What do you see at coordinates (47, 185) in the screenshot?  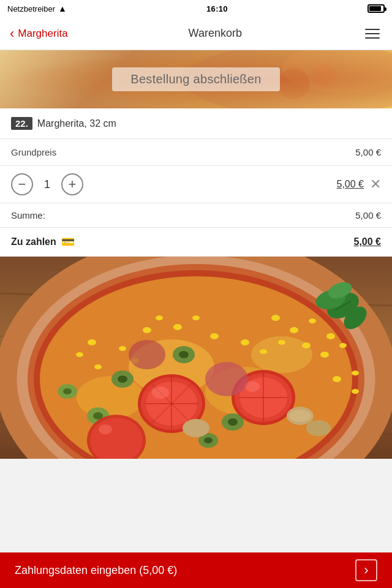 I see `quantity-value: 1` at bounding box center [47, 185].